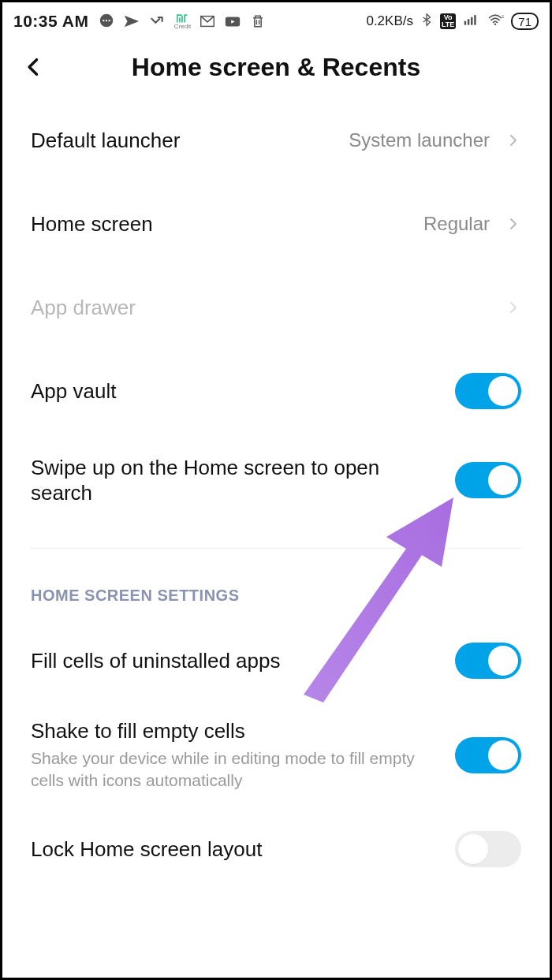  What do you see at coordinates (276, 480) in the screenshot?
I see `row-swipe-search: Swipe up on the Home screen to open sear…` at bounding box center [276, 480].